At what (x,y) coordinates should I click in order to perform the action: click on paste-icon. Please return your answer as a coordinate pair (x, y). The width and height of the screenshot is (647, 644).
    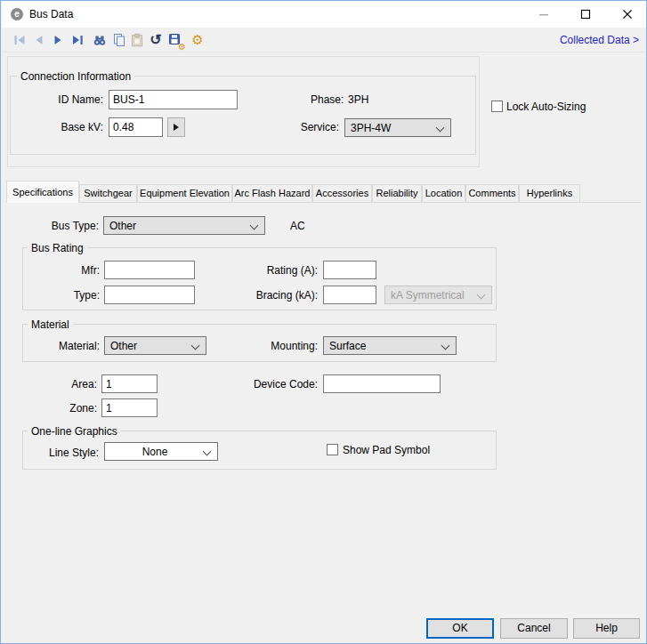
    Looking at the image, I should click on (137, 40).